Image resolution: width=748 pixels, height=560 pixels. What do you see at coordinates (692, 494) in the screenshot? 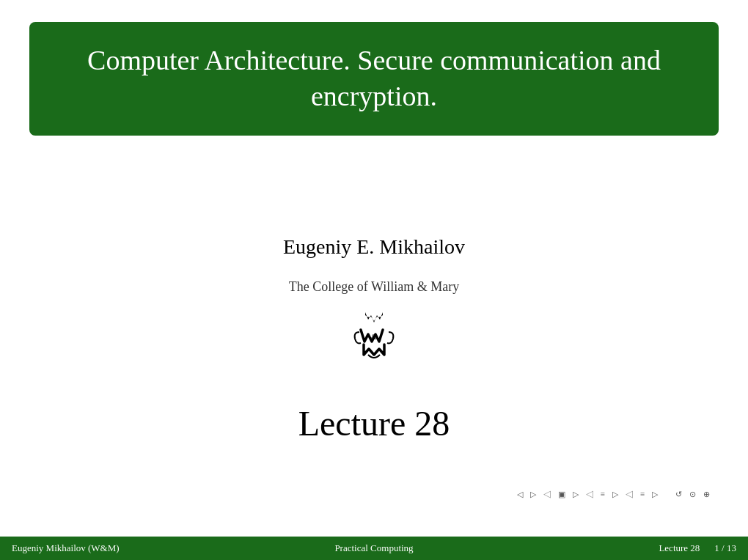
I see `nav-search-icon: ⊙` at bounding box center [692, 494].